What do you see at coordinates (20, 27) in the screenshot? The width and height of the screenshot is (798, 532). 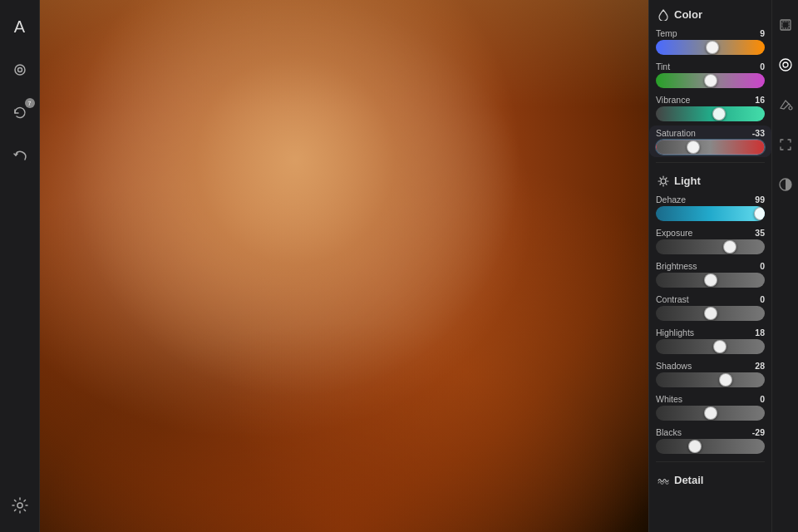 I see `text-icon: A` at bounding box center [20, 27].